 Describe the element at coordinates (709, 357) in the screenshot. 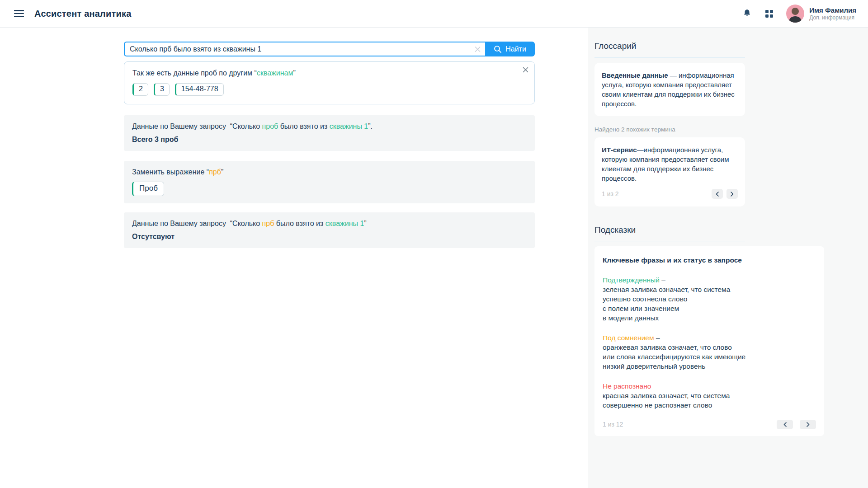

I see `hint-line: или слова классифицируются как имеющие` at that location.